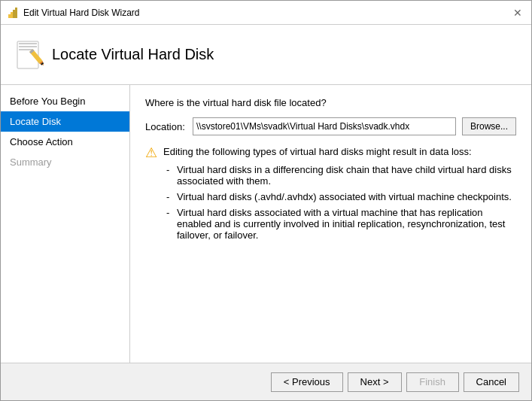 This screenshot has width=532, height=401. I want to click on footer: < Previous Next > Finish Cancel, so click(266, 381).